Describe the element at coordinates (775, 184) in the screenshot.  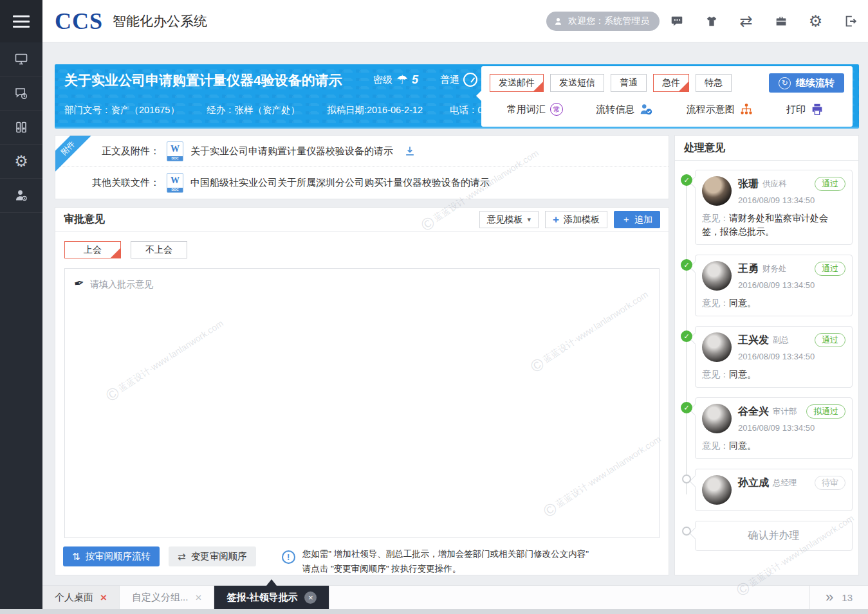
I see `approver-dept: 供应科` at that location.